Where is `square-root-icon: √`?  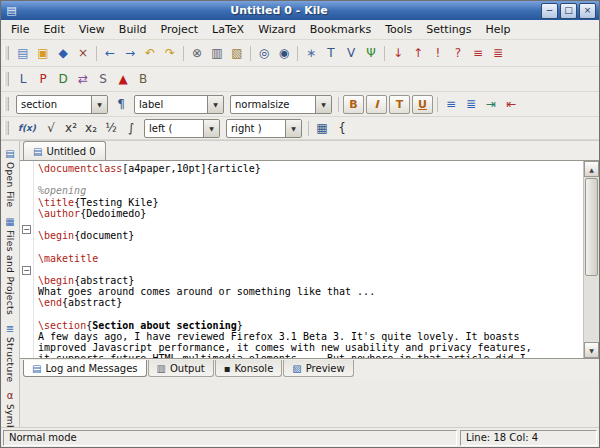 square-root-icon: √ is located at coordinates (51, 128).